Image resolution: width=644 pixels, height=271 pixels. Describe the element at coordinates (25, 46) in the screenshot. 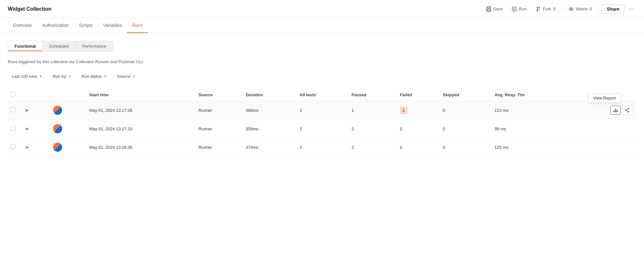

I see `sub-tab-functional: Functional` at that location.